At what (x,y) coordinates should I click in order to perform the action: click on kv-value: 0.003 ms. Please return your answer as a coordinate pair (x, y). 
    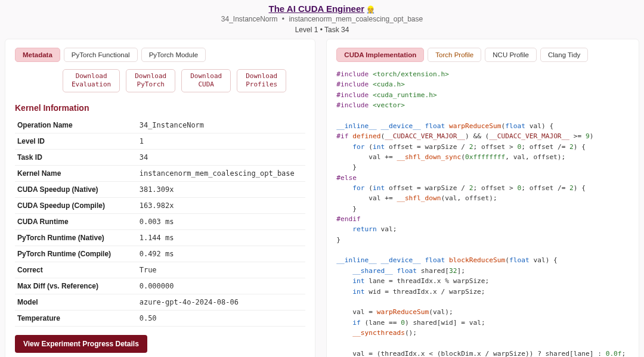
    Looking at the image, I should click on (222, 222).